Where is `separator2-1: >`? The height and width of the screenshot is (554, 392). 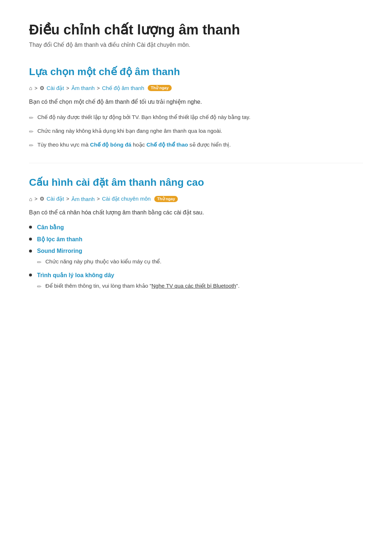 separator2-1: > is located at coordinates (36, 199).